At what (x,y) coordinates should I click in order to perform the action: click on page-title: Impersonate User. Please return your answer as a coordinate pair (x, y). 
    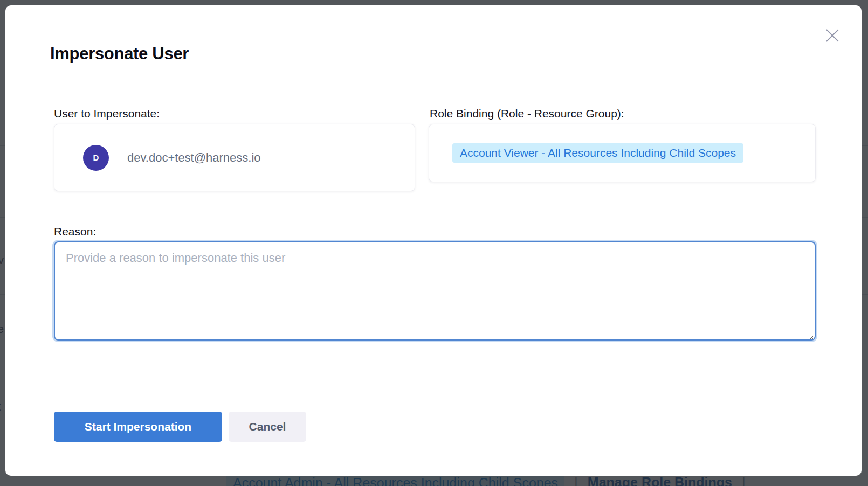
    Looking at the image, I should click on (120, 54).